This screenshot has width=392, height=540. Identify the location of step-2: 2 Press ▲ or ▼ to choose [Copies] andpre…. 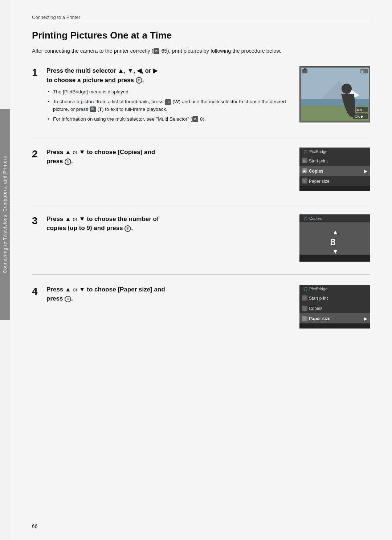
(201, 170).